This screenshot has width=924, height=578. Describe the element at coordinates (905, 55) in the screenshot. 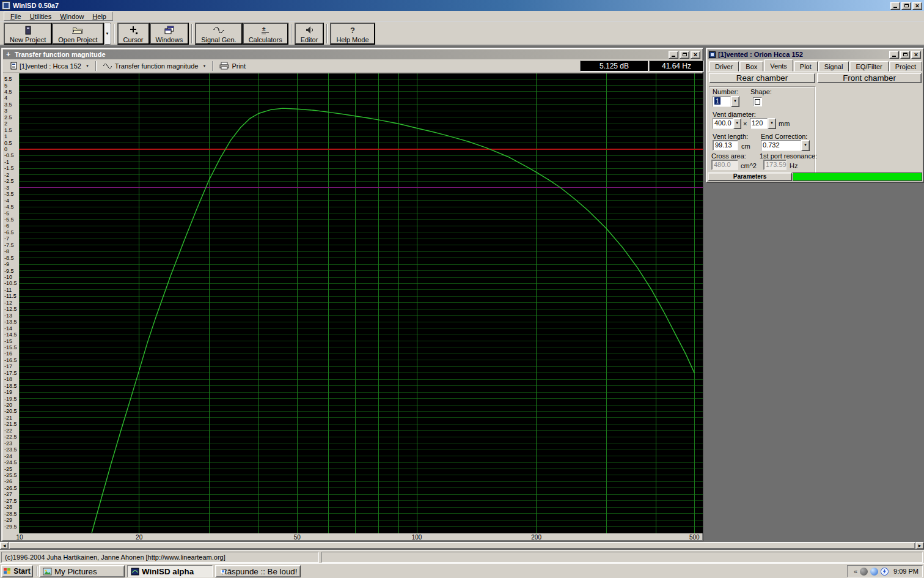

I see `vent-restore-button` at that location.